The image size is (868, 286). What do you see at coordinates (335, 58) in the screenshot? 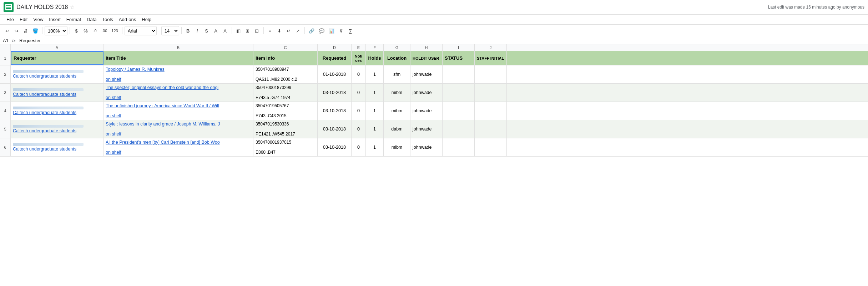
I see `header-cell-requested: Requested` at bounding box center [335, 58].